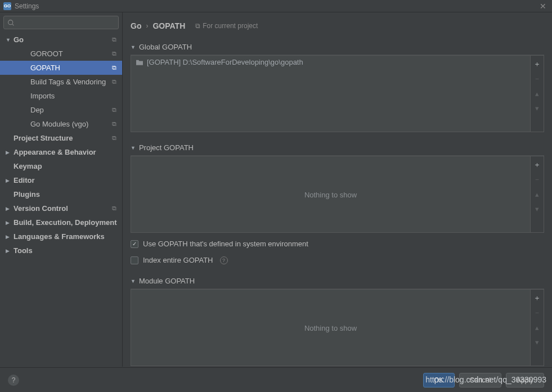  Describe the element at coordinates (68, 251) in the screenshot. I see `tree-item-label: Tools` at that location.